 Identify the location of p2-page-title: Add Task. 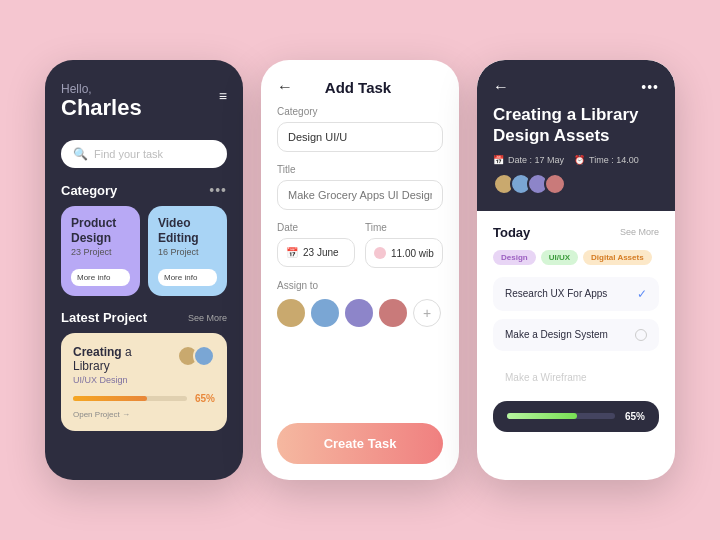
(358, 88).